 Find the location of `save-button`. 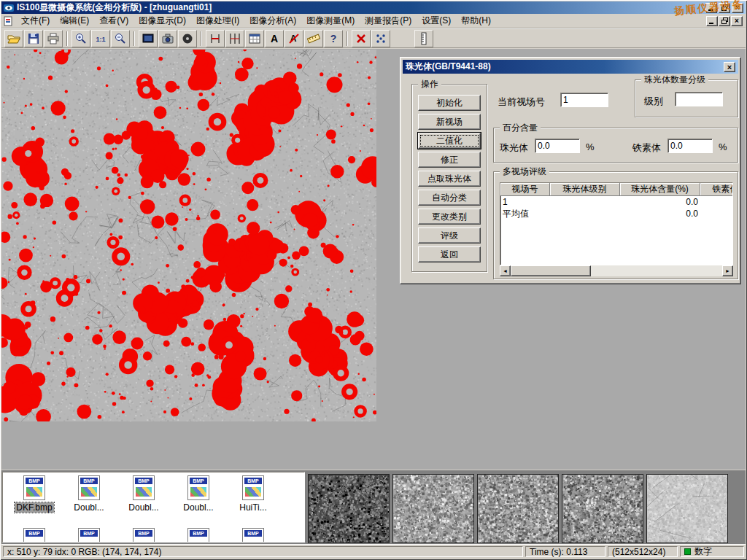

save-button is located at coordinates (34, 39).